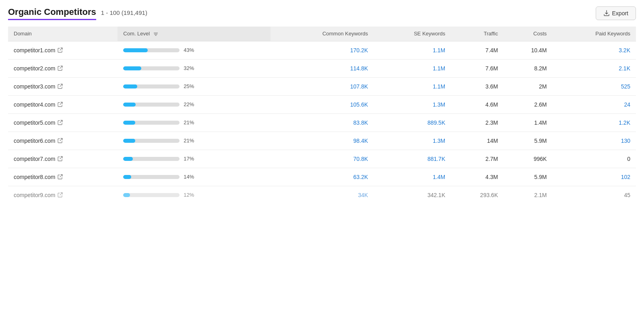 The width and height of the screenshot is (644, 325). What do you see at coordinates (63, 195) in the screenshot?
I see `domain-cell: competitor9.com` at bounding box center [63, 195].